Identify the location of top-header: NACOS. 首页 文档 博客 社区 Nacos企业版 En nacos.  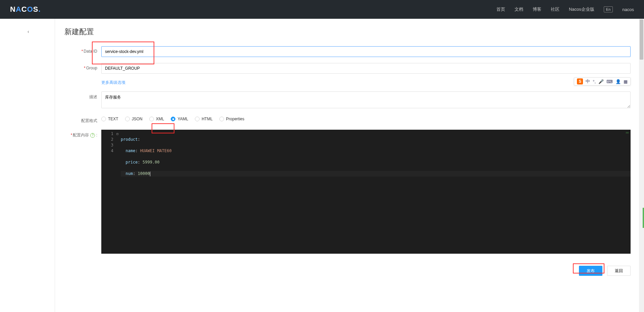
(322, 9).